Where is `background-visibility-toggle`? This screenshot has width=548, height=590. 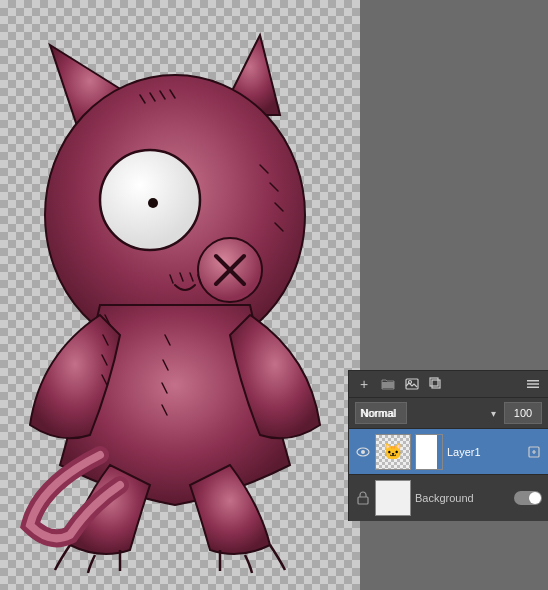
background-visibility-toggle is located at coordinates (528, 498).